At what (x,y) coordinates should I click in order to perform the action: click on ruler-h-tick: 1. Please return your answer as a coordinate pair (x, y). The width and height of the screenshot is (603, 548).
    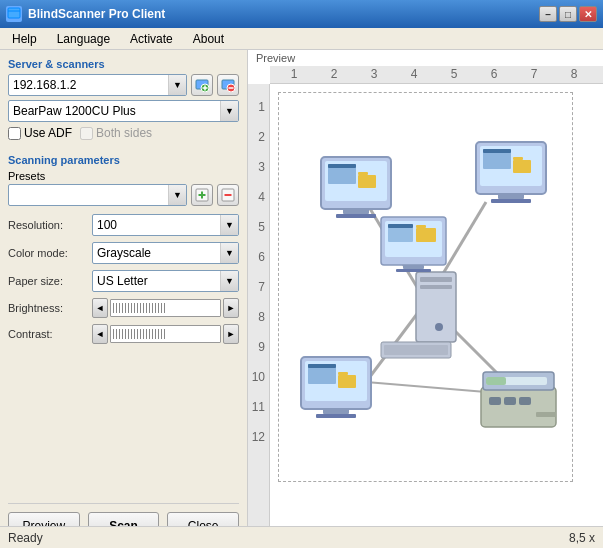
    Looking at the image, I should click on (294, 74).